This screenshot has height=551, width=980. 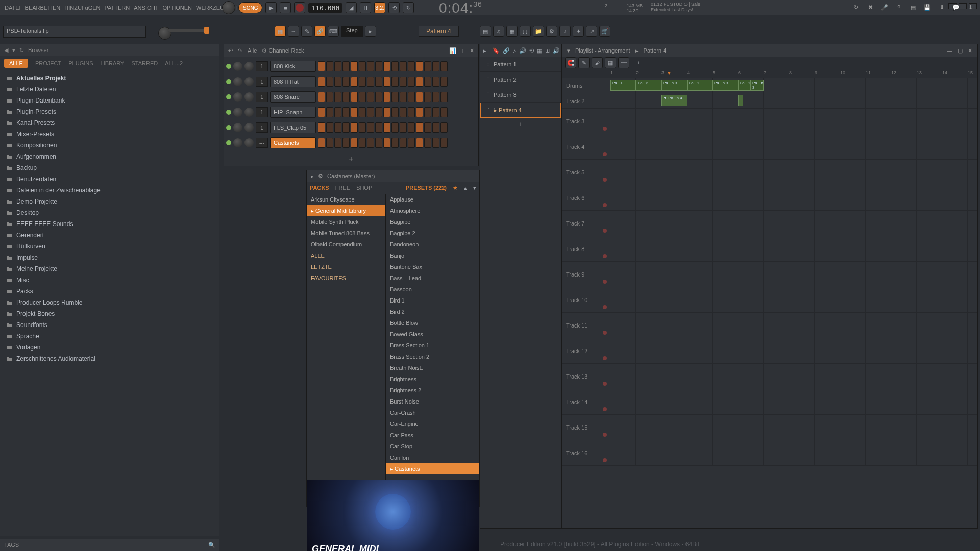 What do you see at coordinates (262, 143) in the screenshot?
I see `channel-number: ---` at bounding box center [262, 143].